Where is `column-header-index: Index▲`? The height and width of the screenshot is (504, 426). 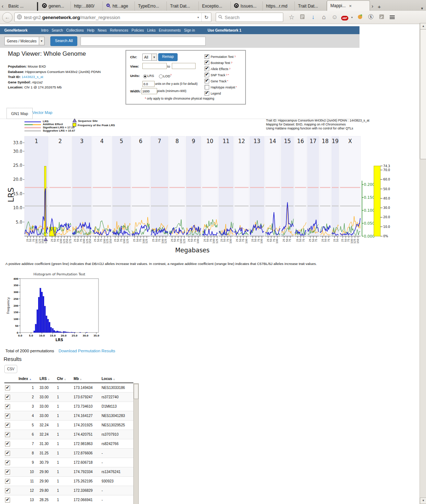
column-header-index: Index▲ is located at coordinates (28, 379).